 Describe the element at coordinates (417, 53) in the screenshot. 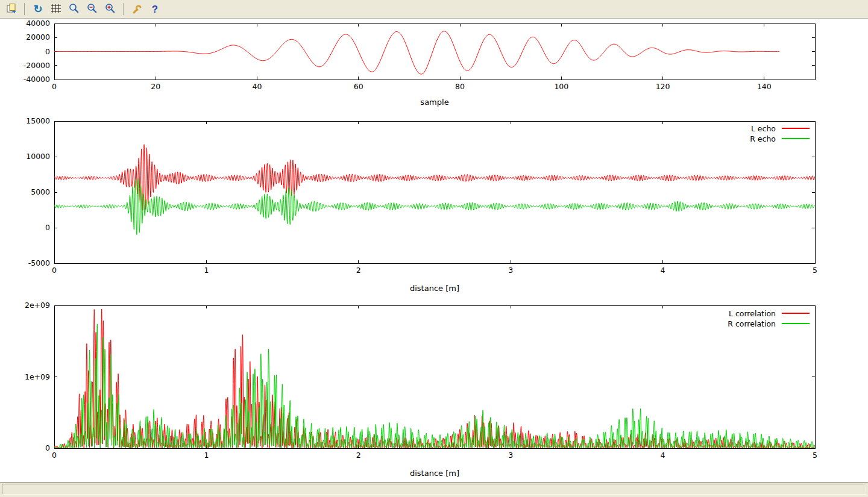

I see `series-chirp-signal` at that location.